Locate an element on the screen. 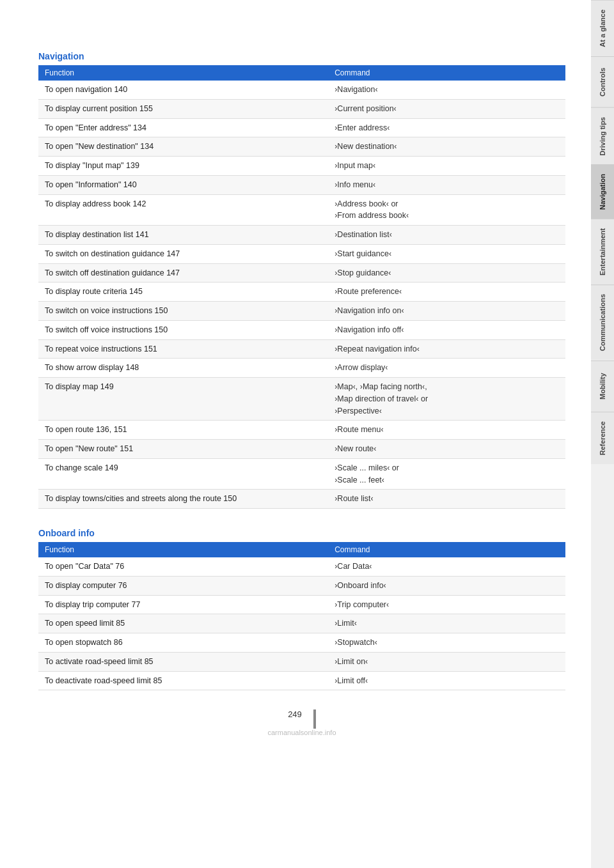 Image resolution: width=614 pixels, height=868 pixels. table-row: To display towns/cities and streets alon… is located at coordinates (302, 499).